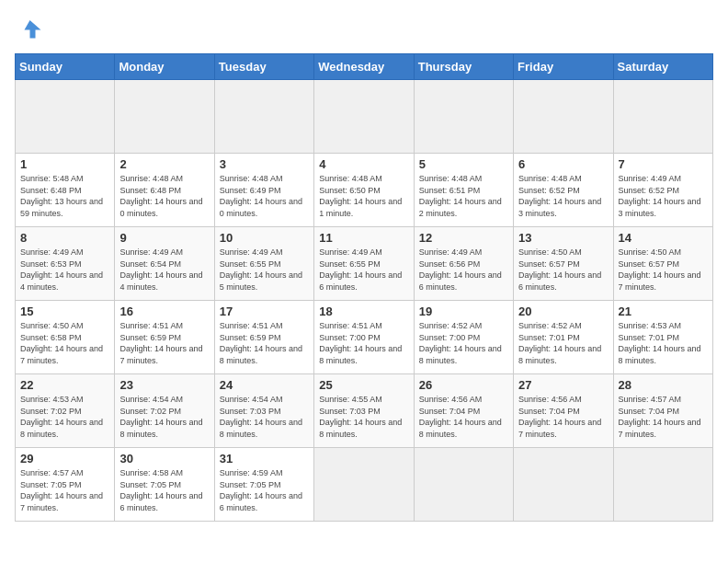  What do you see at coordinates (563, 237) in the screenshot?
I see `day-number: 13` at bounding box center [563, 237].